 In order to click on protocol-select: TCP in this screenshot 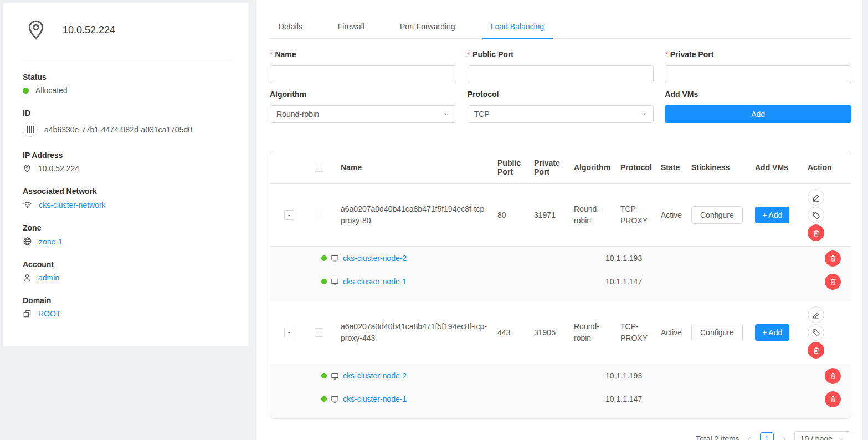, I will do `click(561, 114)`.